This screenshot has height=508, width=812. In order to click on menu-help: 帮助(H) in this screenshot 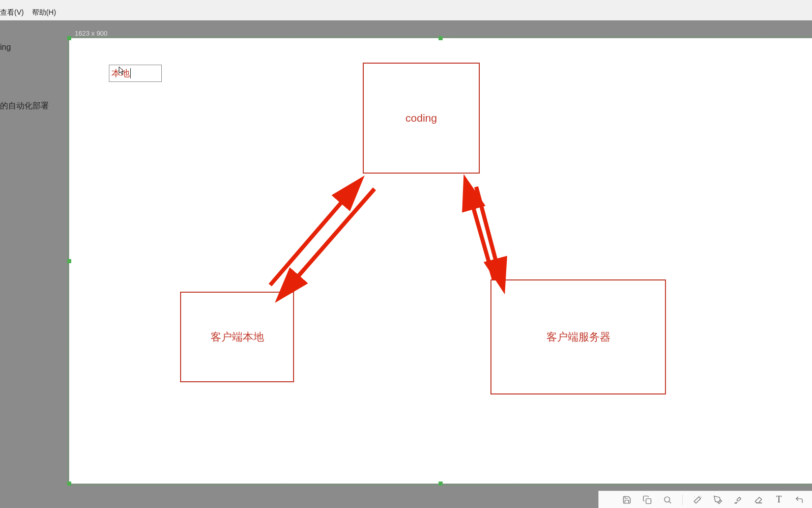, I will do `click(44, 13)`.